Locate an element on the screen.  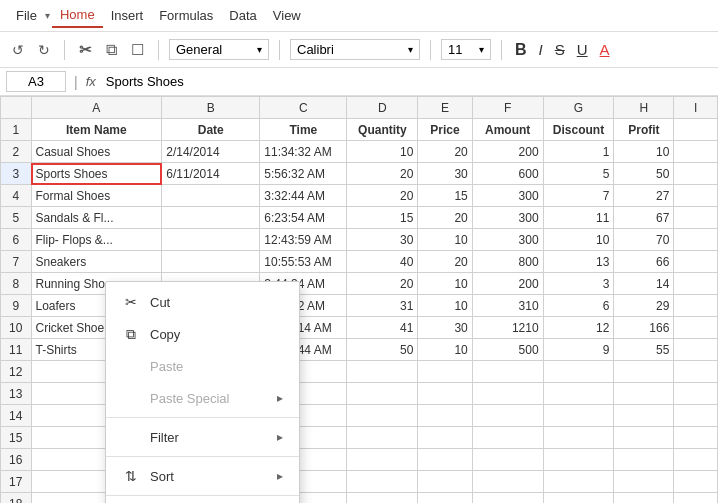
row-header-4: 4 is located at coordinates (16, 196).